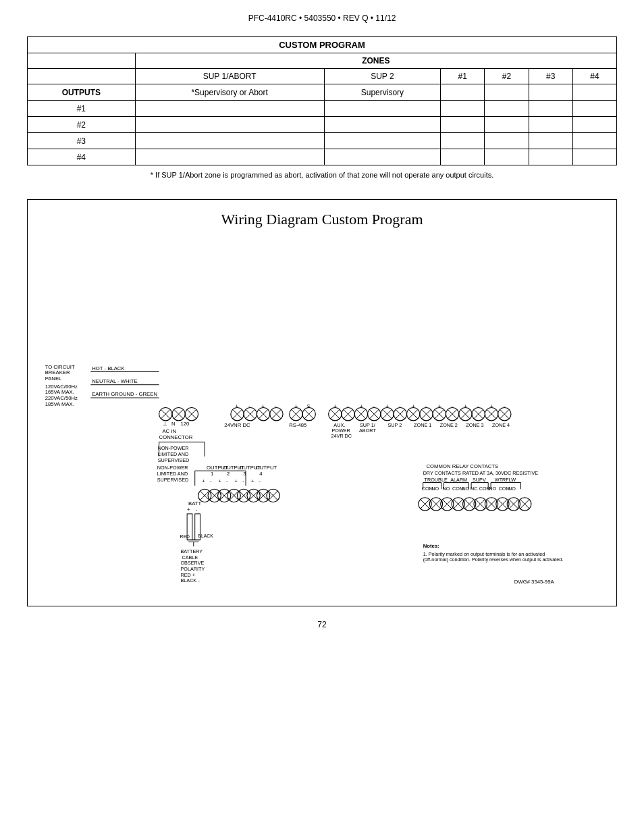 Image resolution: width=644 pixels, height=834 pixels. What do you see at coordinates (230, 125) in the screenshot?
I see `row-2-sup1` at bounding box center [230, 125].